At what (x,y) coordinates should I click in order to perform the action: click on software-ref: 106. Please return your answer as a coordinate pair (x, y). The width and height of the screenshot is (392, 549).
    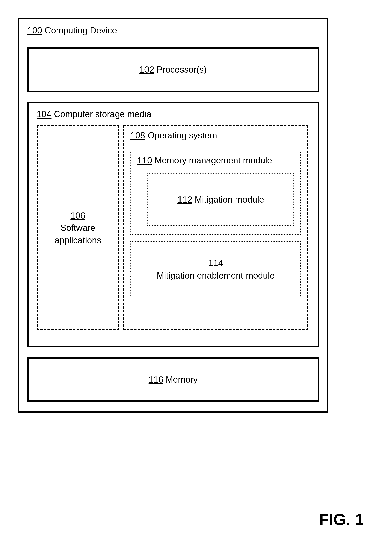
    Looking at the image, I should click on (78, 215).